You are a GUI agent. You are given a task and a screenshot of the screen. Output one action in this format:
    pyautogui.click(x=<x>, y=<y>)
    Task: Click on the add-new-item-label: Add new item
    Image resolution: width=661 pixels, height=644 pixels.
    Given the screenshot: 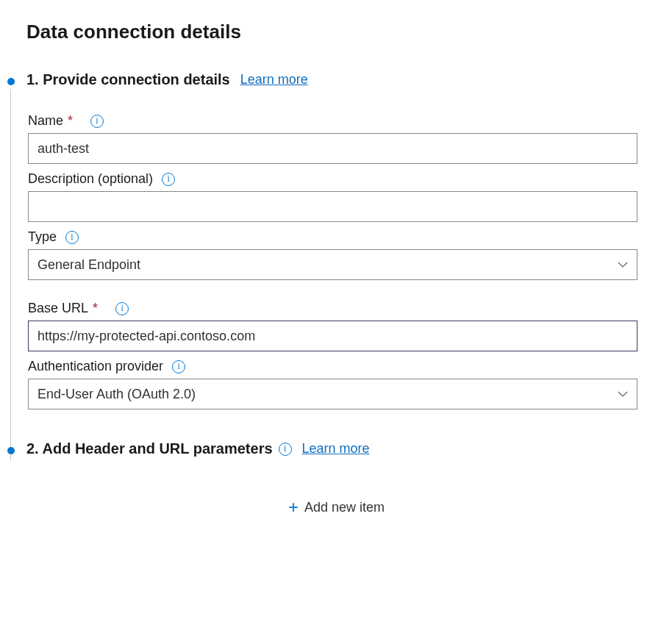 What is the action you would take?
    pyautogui.click(x=344, y=507)
    